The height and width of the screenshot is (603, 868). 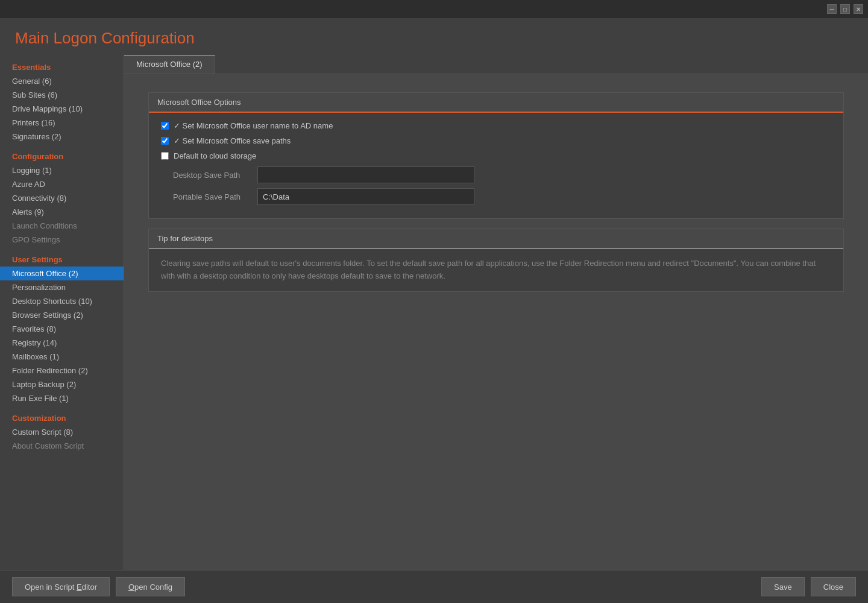 I want to click on tab-microsoft-office: Microsoft Office (2), so click(x=170, y=64).